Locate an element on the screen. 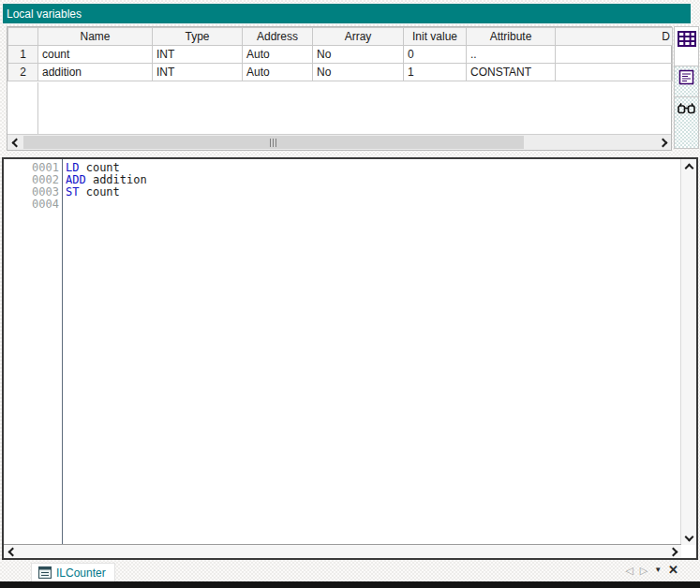 Image resolution: width=700 pixels, height=588 pixels. cell-attribute: CONSTANT is located at coordinates (512, 73).